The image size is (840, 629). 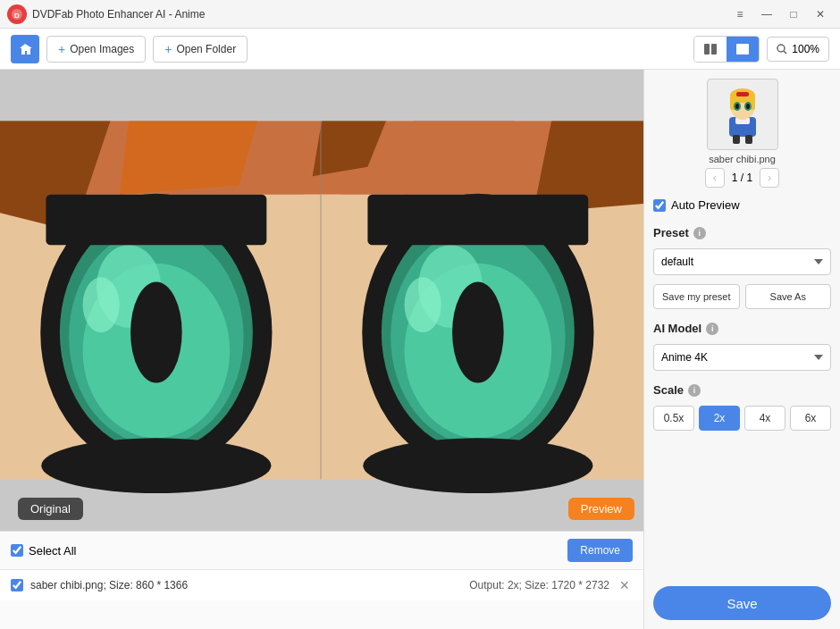 What do you see at coordinates (17, 14) in the screenshot?
I see `app-logo: D` at bounding box center [17, 14].